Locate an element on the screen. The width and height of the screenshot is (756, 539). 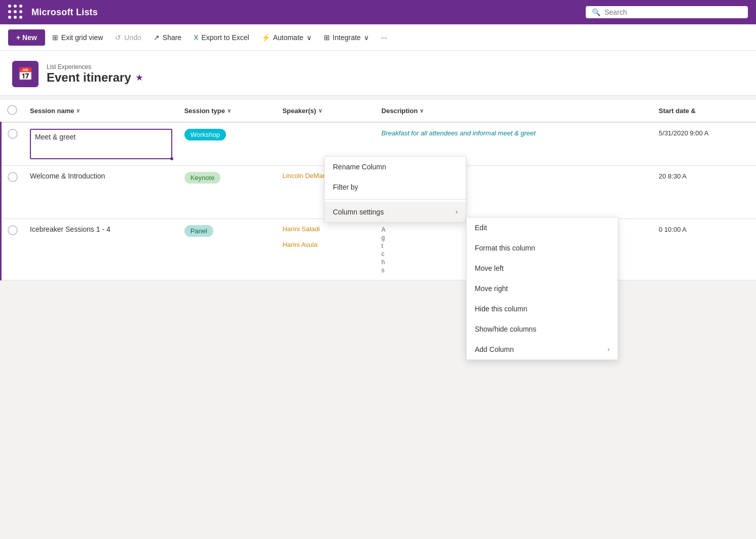
new-button: + New is located at coordinates (26, 38).